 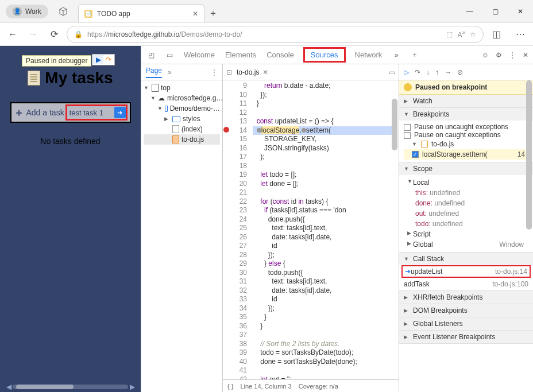 What do you see at coordinates (466, 114) in the screenshot?
I see `breakpoints-header: ▼Breakpoints` at bounding box center [466, 114].